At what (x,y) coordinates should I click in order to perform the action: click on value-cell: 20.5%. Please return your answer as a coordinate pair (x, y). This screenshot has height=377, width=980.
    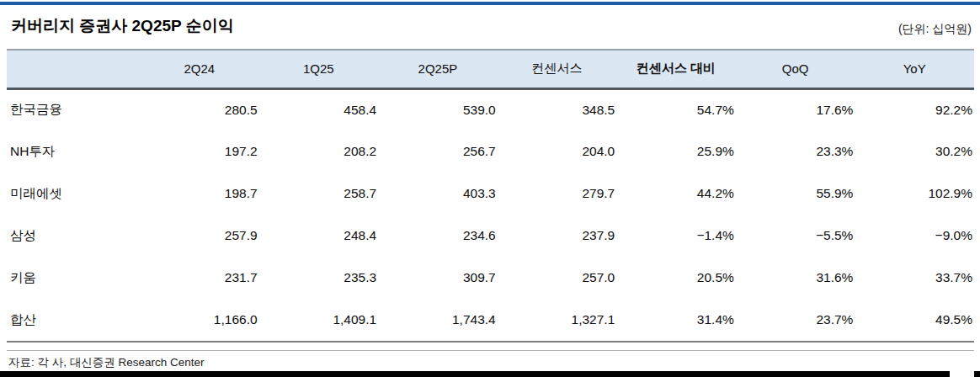
    Looking at the image, I should click on (676, 278).